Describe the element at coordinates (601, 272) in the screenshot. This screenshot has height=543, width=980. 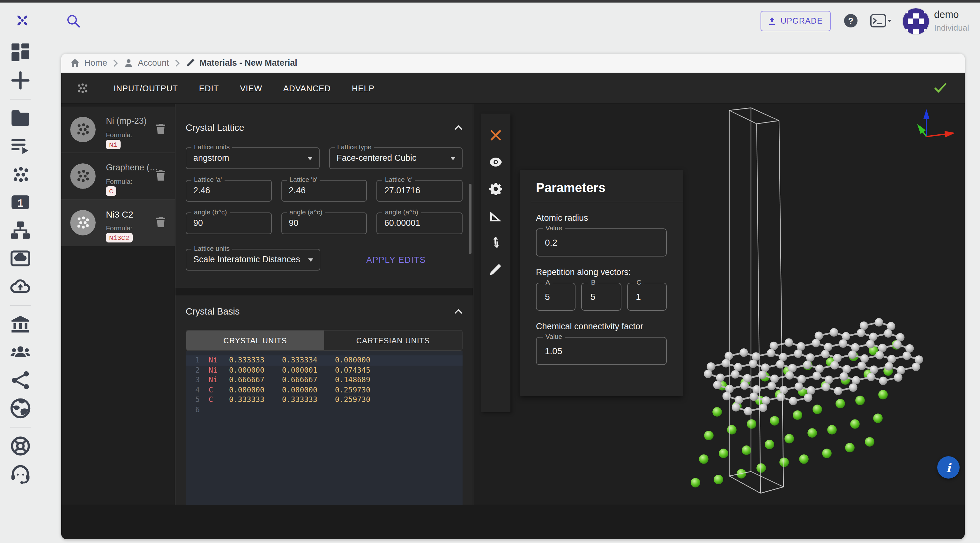
I see `repetition-label: Repetition along vectors:` at that location.